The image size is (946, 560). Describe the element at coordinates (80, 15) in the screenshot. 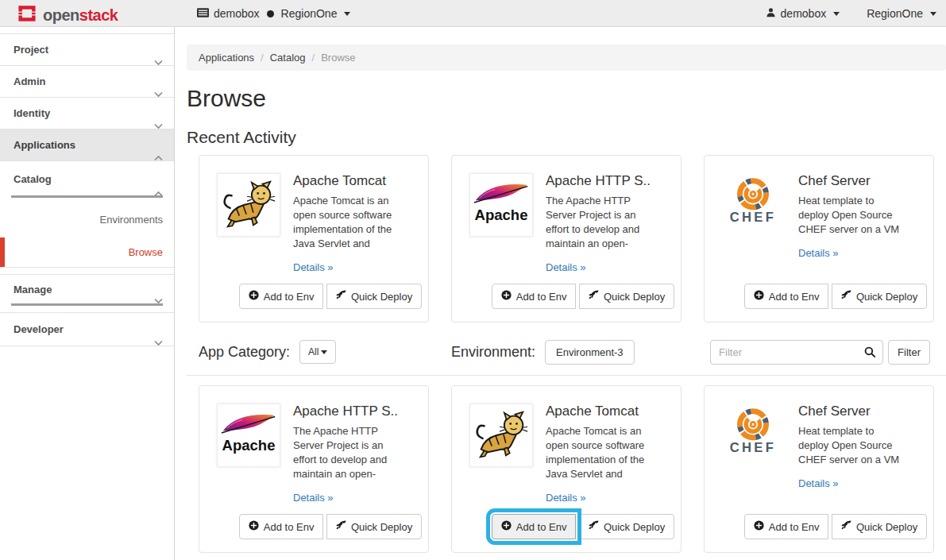

I see `openstack-wordmark: openstack` at that location.